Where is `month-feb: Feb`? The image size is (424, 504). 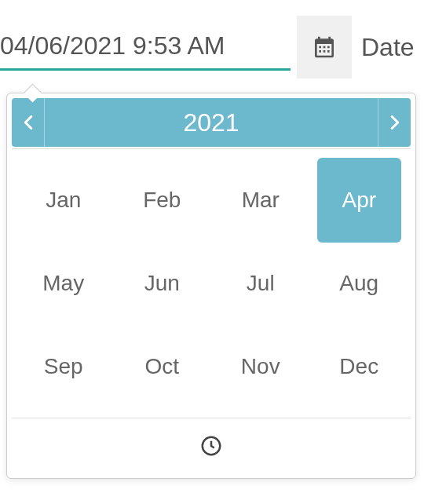
month-feb: Feb is located at coordinates (163, 200).